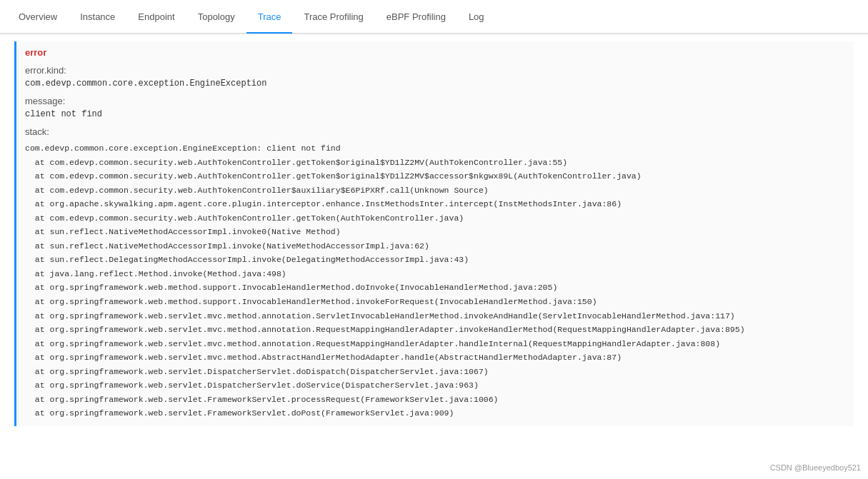  Describe the element at coordinates (270, 17) in the screenshot. I see `nav-item-trace: Trace` at that location.